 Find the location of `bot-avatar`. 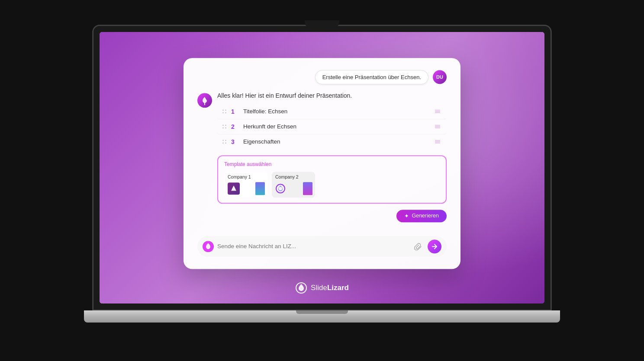

bot-avatar is located at coordinates (205, 100).